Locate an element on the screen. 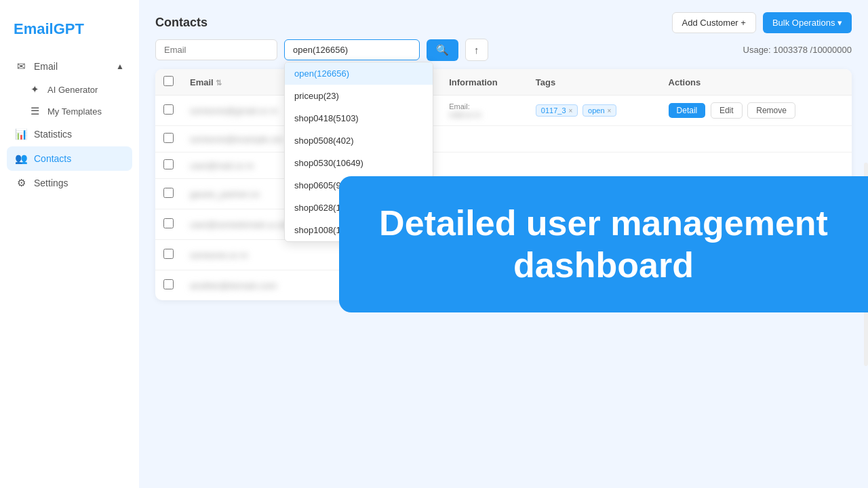  logo-text: Email is located at coordinates (34, 28).